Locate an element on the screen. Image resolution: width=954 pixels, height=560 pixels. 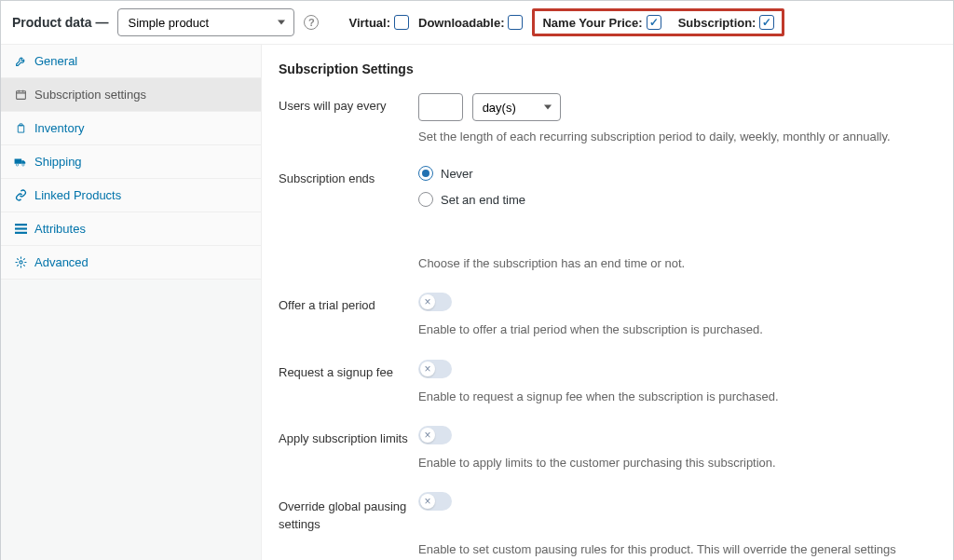
pay-every-desc: Set the length of each recurring subscri… is located at coordinates (673, 137).